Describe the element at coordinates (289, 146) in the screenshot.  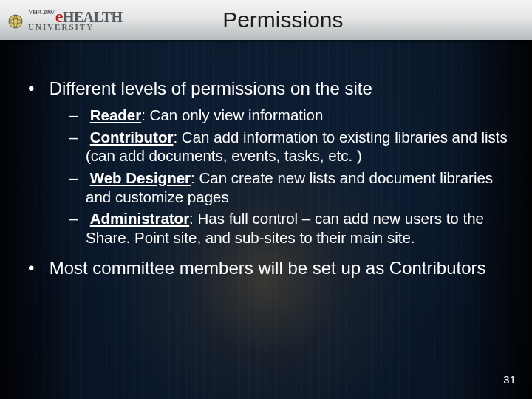
I see `sub-bullet-contributor: Contributor: Can add information to exis…` at that location.